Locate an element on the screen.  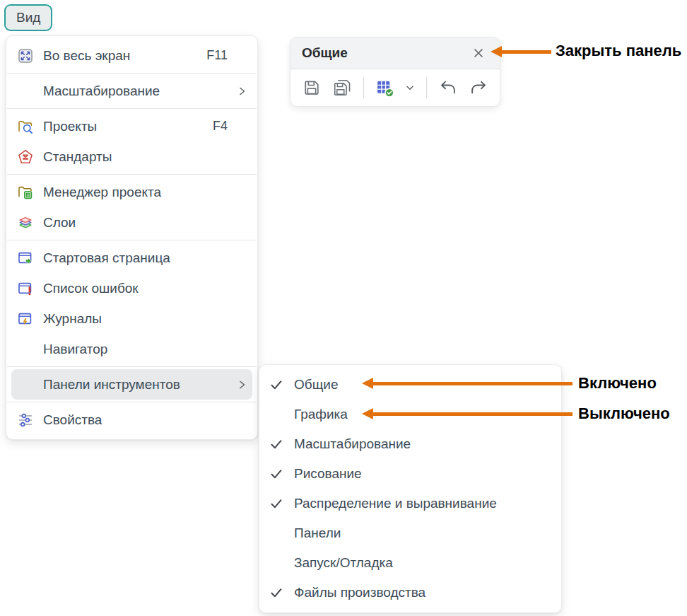
start-page-icon is located at coordinates (25, 258).